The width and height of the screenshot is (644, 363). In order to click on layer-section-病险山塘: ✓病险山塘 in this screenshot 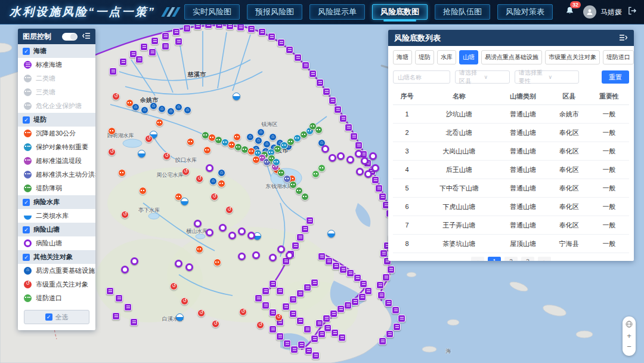, I will do `click(57, 229)`.